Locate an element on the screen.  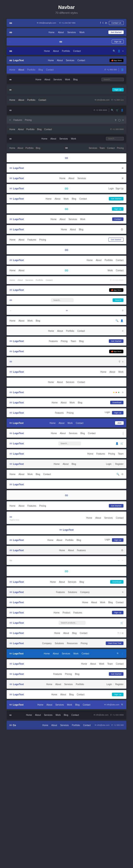
link40-login: Login is located at coordinates (107, 413).